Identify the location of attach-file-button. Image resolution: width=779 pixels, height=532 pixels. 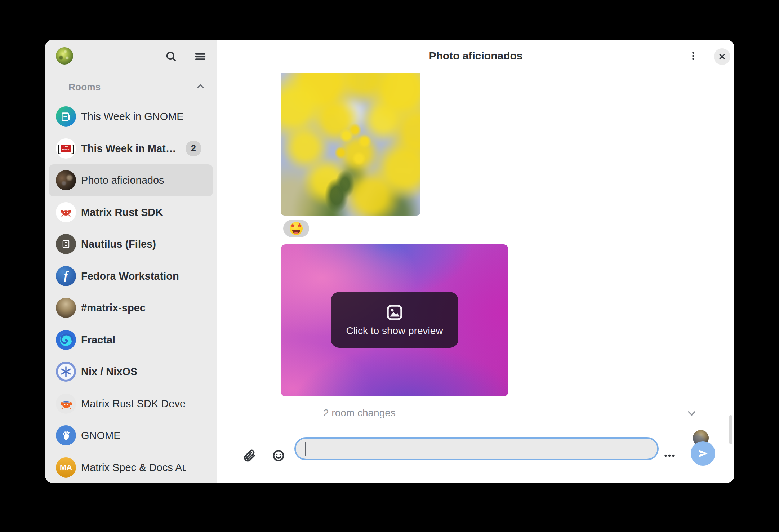
(250, 456).